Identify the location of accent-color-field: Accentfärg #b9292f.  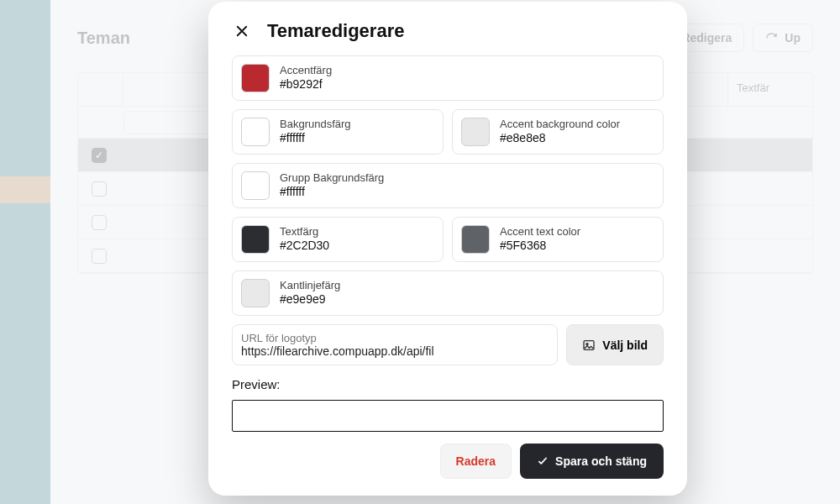
(448, 78).